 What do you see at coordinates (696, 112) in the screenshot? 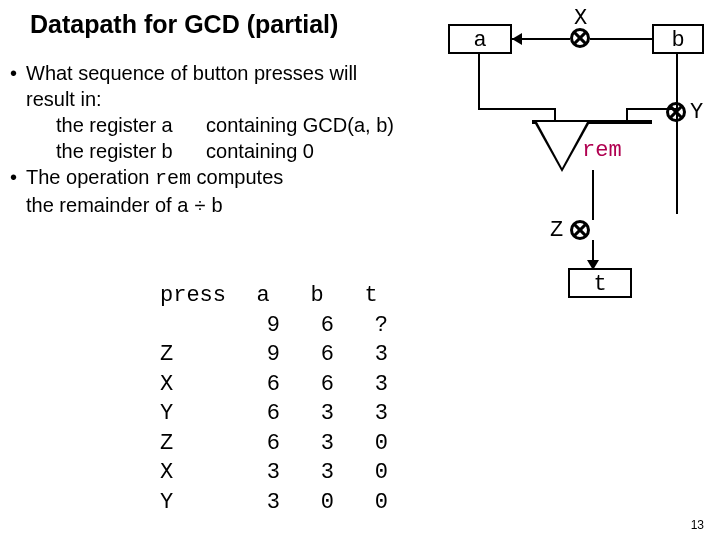
I see `y-label: Y` at bounding box center [696, 112].